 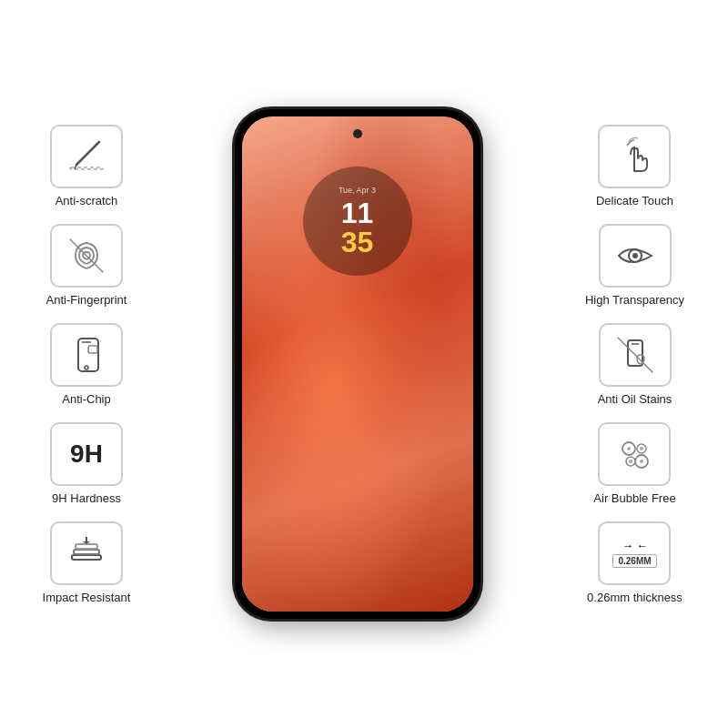 What do you see at coordinates (635, 399) in the screenshot?
I see `anti-oil-stains-label: Anti Oil Stains` at bounding box center [635, 399].